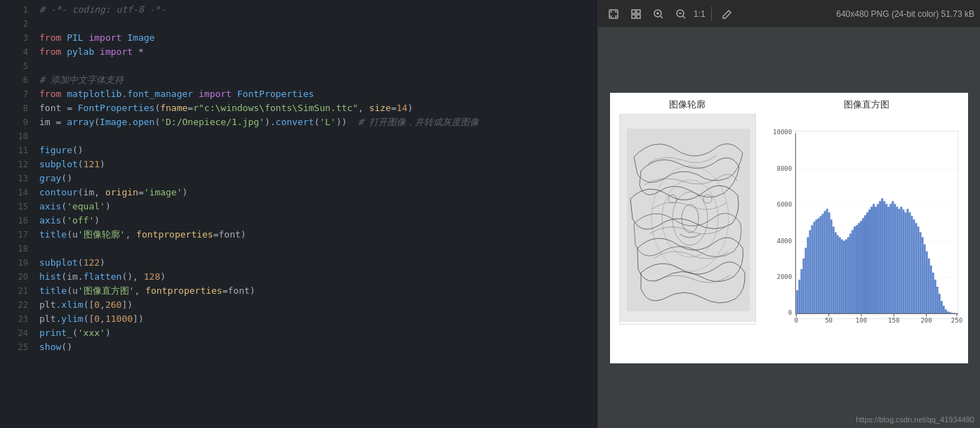 The width and height of the screenshot is (980, 428). What do you see at coordinates (299, 347) in the screenshot?
I see `code-line: 25show()` at bounding box center [299, 347].